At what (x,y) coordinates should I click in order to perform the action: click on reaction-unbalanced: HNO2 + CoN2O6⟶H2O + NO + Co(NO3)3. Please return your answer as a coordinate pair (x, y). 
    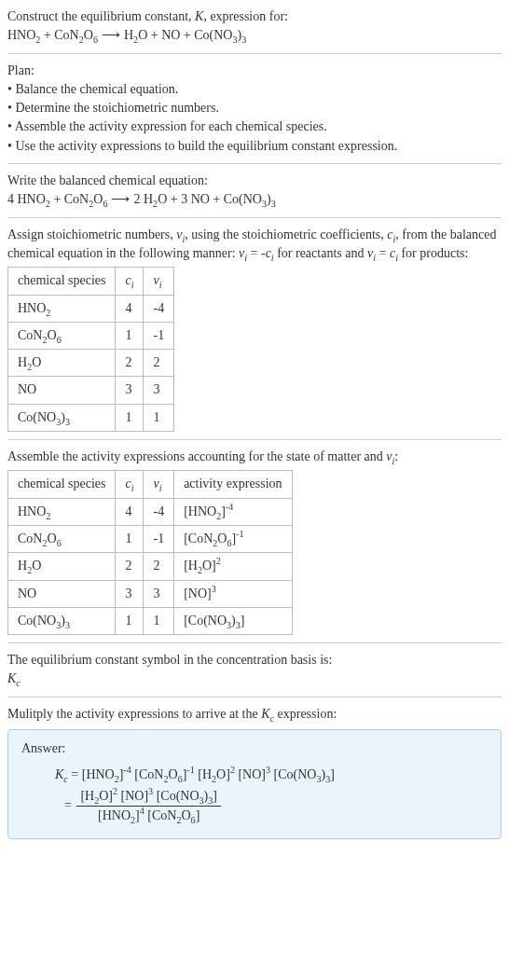
    Looking at the image, I should click on (254, 35).